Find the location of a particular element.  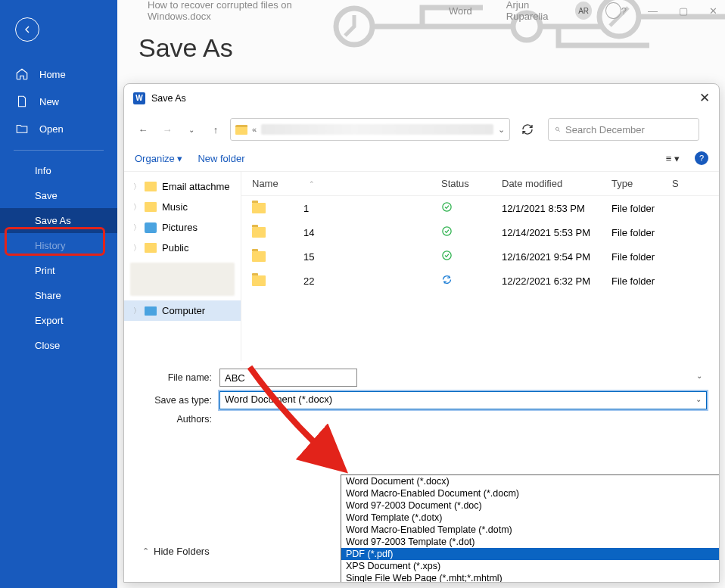

file-row: 1512/16/2021 9:54 PMFile folder is located at coordinates (480, 257).